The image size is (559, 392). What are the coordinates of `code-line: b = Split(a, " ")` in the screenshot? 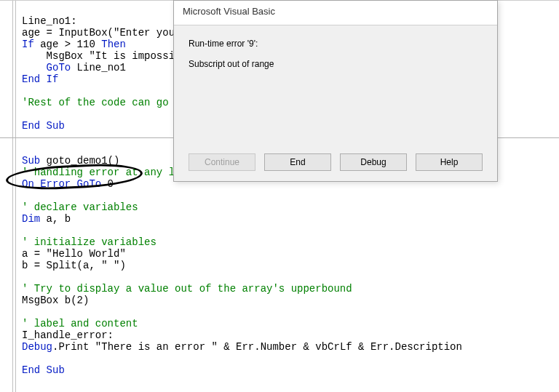 It's located at (74, 265).